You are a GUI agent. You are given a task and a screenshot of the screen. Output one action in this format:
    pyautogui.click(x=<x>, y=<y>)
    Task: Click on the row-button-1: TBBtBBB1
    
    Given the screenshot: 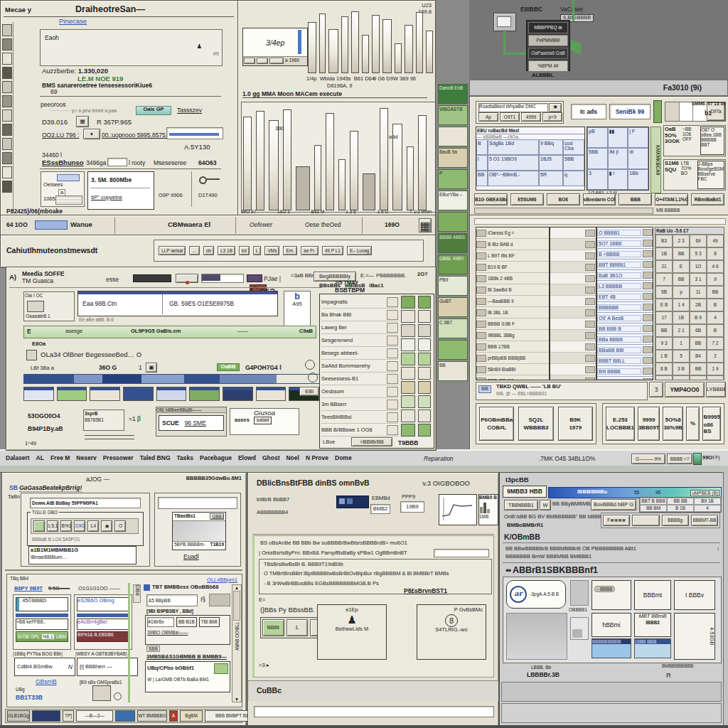 What is the action you would take?
    pyautogui.click(x=521, y=505)
    